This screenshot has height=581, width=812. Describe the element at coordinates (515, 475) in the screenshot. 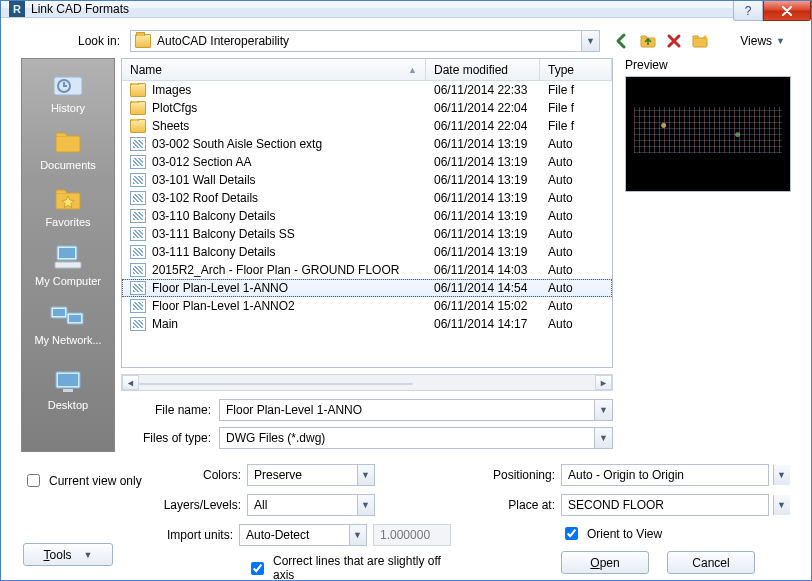

I see `positioning-label: Positioning:` at that location.